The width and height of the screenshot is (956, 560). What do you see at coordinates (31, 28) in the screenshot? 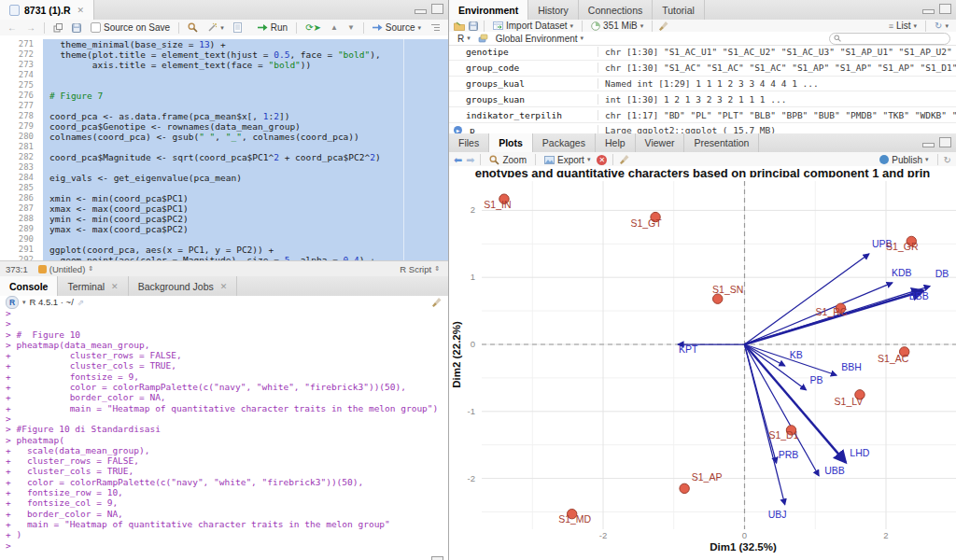
I see `forward-button: →` at bounding box center [31, 28].